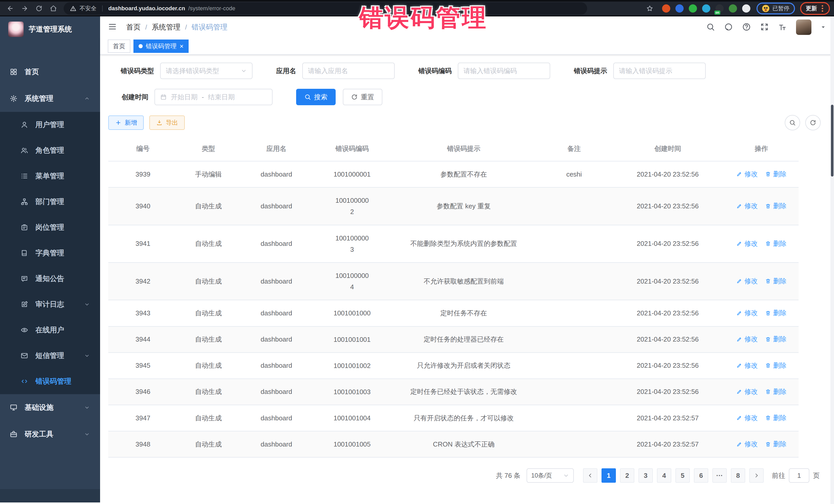 This screenshot has width=834, height=504. Describe the element at coordinates (10, 8) in the screenshot. I see `back-icon` at that location.